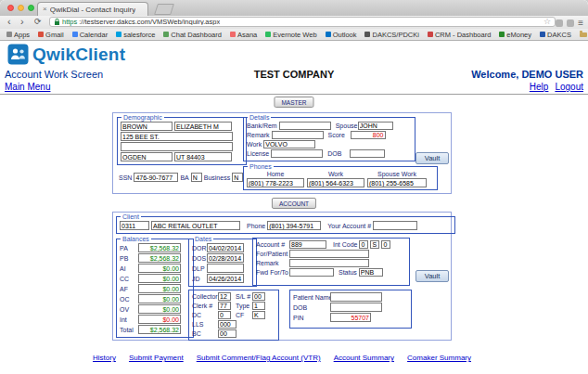  I want to click on bookmark-item: Chat Dashboard, so click(193, 35).